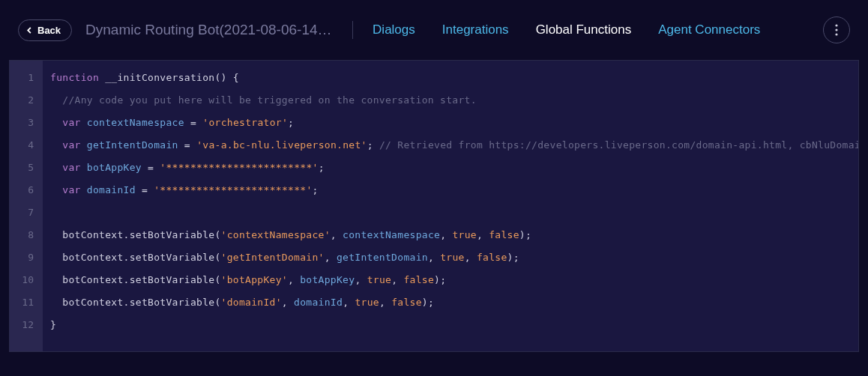 Image resolution: width=868 pixels, height=376 pixels. I want to click on more-menu-button, so click(837, 30).